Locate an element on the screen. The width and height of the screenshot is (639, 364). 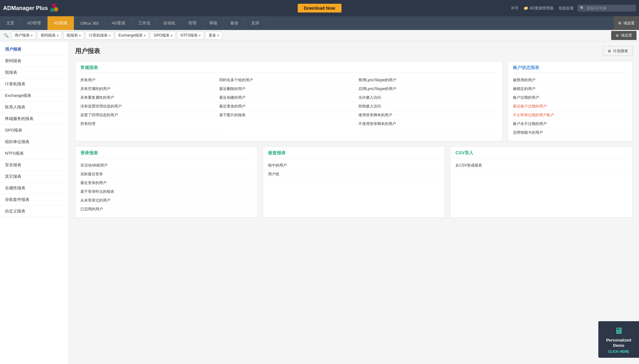
subnav-item-组报表: 组报表▾ is located at coordinates (74, 36).